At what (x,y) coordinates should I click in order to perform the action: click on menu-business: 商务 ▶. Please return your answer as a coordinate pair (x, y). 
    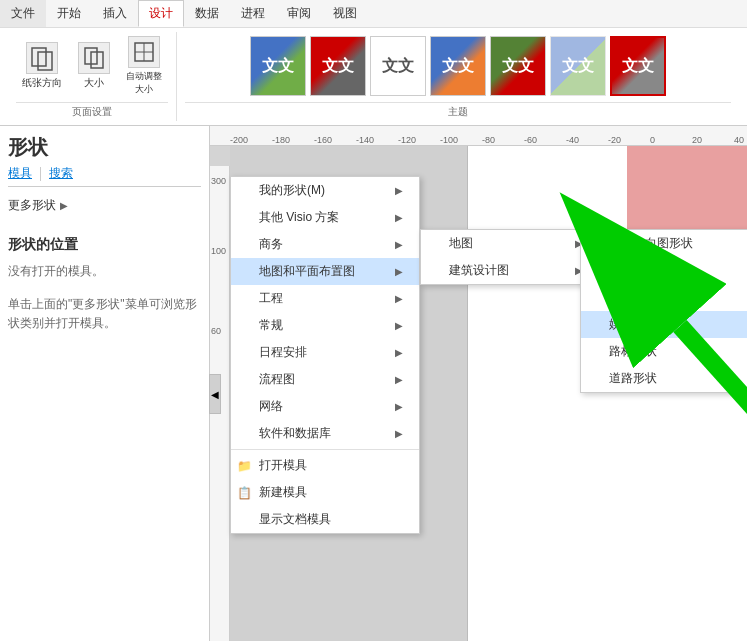
    Looking at the image, I should click on (325, 244).